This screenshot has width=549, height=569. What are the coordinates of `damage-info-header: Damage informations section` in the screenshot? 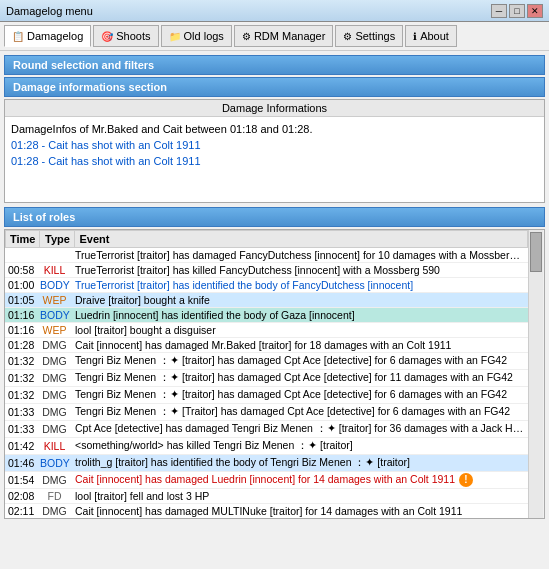 It's located at (274, 87).